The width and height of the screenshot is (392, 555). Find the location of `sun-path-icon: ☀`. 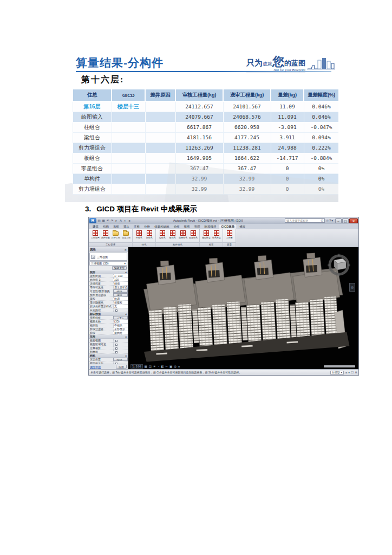

sun-path-icon: ☀ is located at coordinates (155, 366).